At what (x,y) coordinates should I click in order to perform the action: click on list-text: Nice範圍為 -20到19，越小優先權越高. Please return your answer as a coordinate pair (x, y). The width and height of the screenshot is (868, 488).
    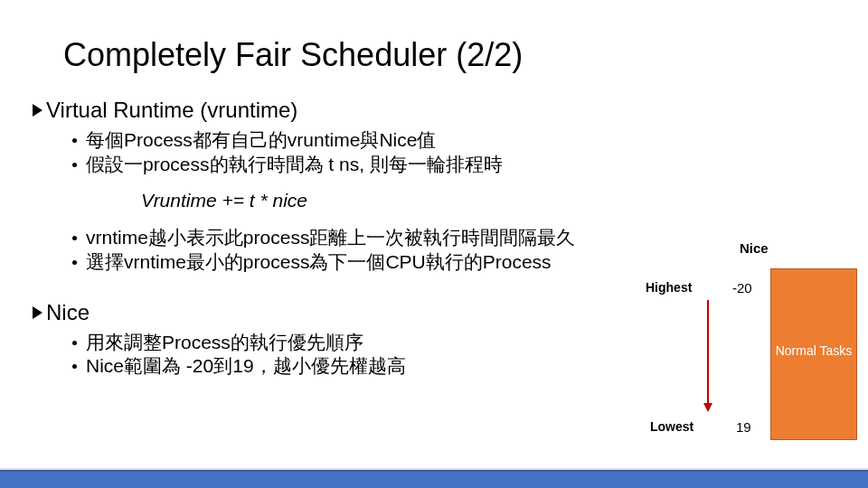
    Looking at the image, I should click on (246, 367).